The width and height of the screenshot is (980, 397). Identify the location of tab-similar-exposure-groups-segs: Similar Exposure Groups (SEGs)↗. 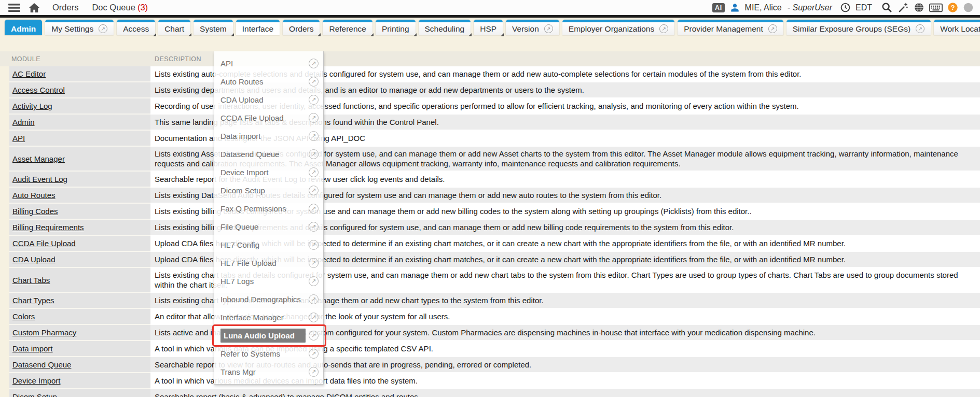
(859, 27).